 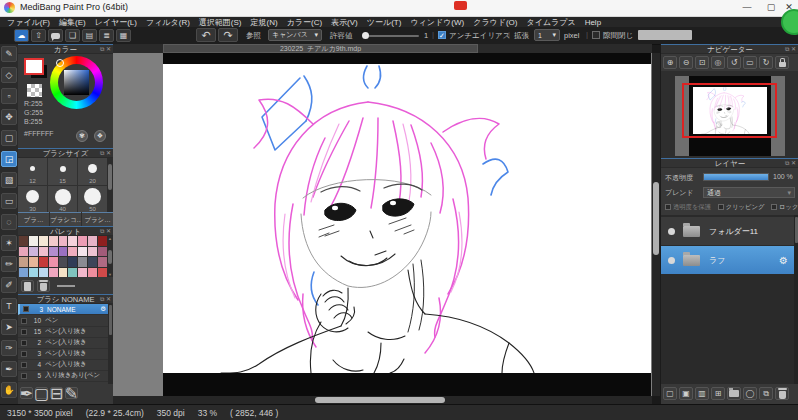 What do you see at coordinates (656, 224) in the screenshot?
I see `vertical-scrollbar` at bounding box center [656, 224].